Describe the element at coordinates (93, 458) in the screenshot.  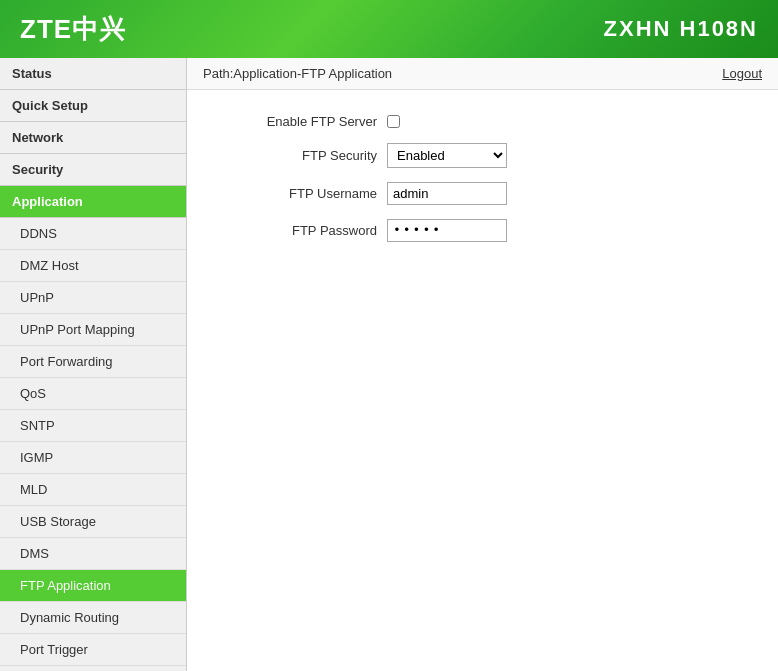
I see `sidebar-item-igmp: IGMP` at that location.